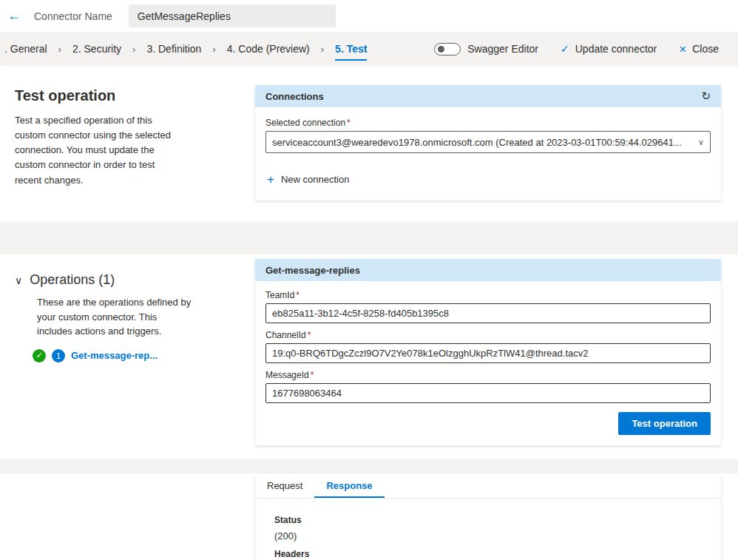 This screenshot has height=560, width=738. Describe the element at coordinates (26, 49) in the screenshot. I see `step-general: . General` at that location.